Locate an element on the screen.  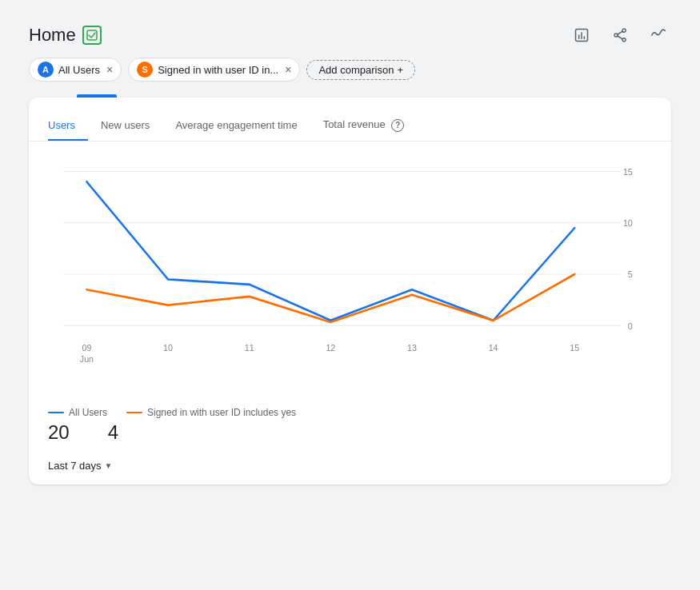
legend-values: 20 4 is located at coordinates (350, 434).